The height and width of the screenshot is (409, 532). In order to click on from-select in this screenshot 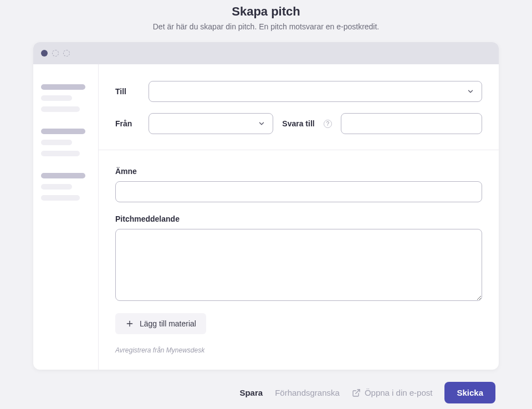, I will do `click(211, 124)`.